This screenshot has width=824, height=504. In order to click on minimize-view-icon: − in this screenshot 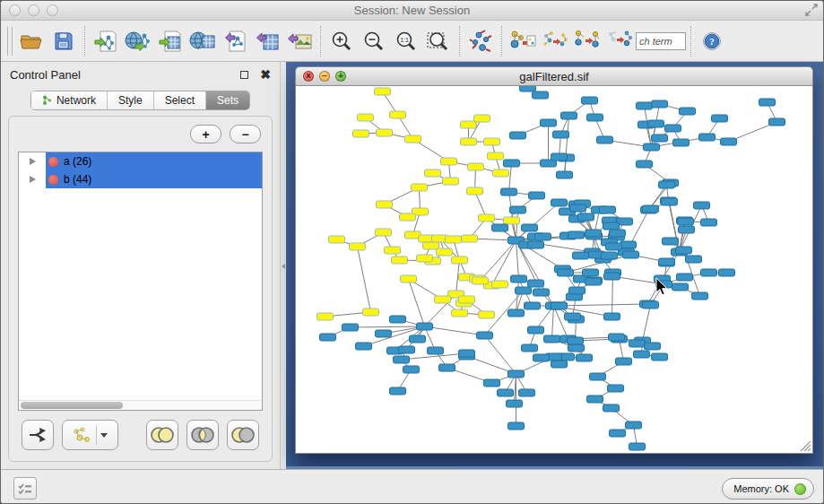, I will do `click(325, 76)`.